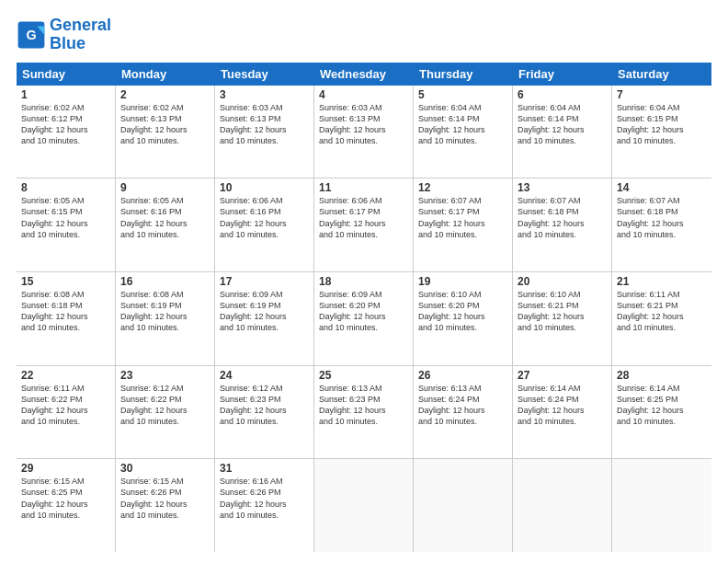 This screenshot has width=728, height=563. Describe the element at coordinates (265, 188) in the screenshot. I see `day-number: 10` at that location.